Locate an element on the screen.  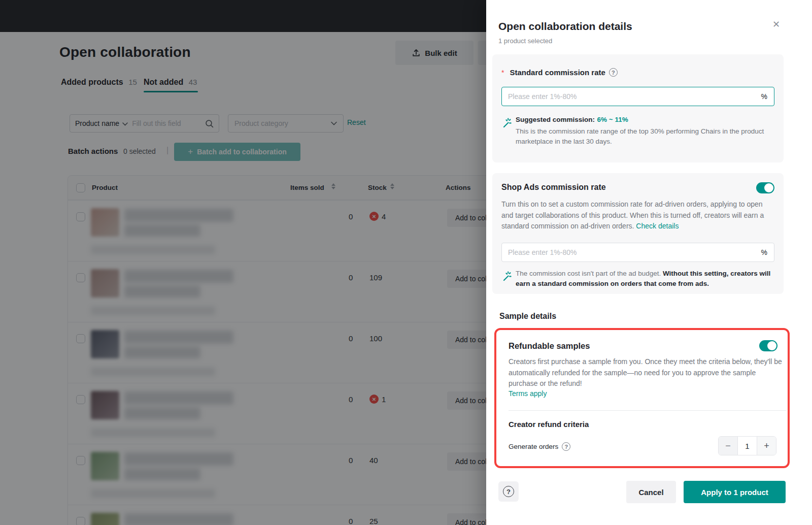
suggested-commission-desc: This is the commission rate range of the… is located at coordinates (644, 136).